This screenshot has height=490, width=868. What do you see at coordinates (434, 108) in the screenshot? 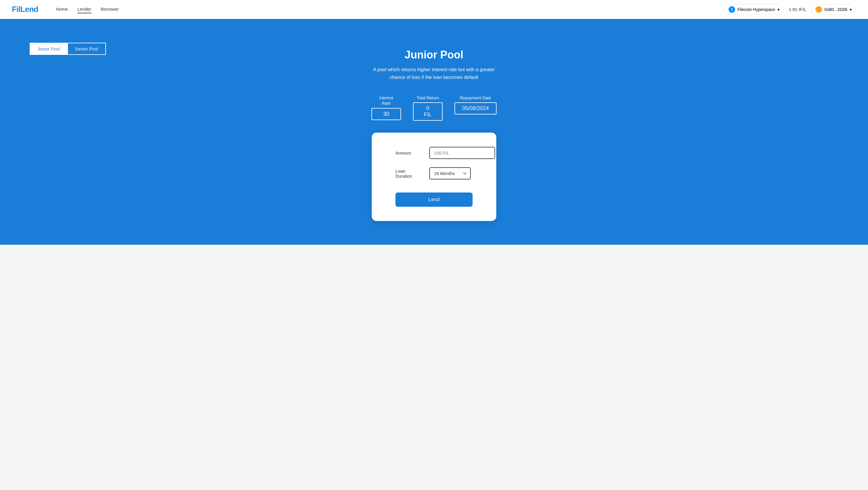
I see `stats-row: InterestRate 30 Total Return 0FIL Repaym…` at bounding box center [434, 108].